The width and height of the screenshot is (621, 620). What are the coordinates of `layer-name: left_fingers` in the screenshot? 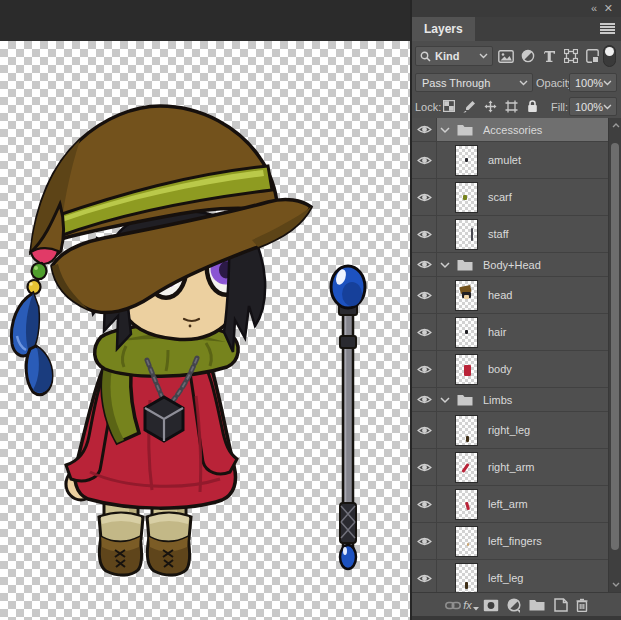 It's located at (515, 541).